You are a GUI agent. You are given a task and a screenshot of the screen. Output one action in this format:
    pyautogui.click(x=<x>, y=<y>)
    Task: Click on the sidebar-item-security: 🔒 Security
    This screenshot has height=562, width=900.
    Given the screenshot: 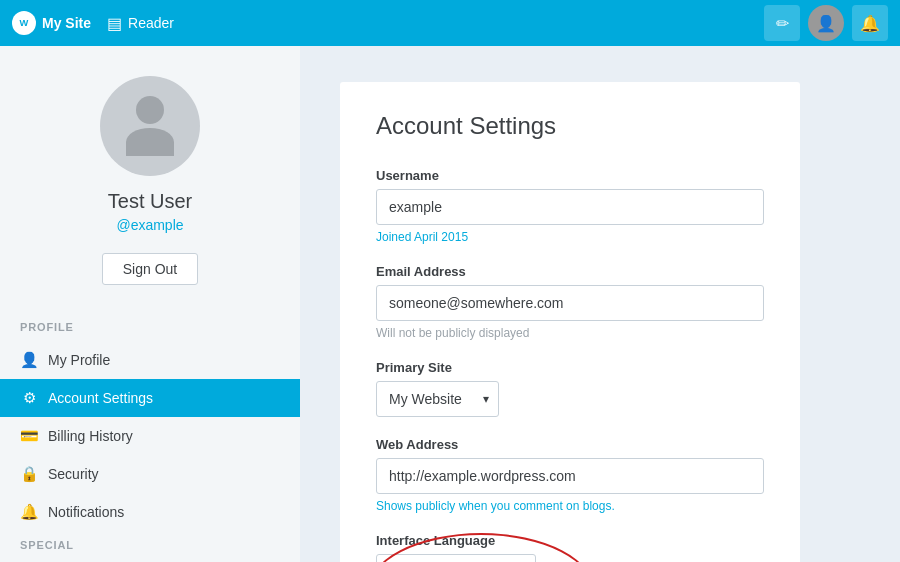 What is the action you would take?
    pyautogui.click(x=150, y=474)
    